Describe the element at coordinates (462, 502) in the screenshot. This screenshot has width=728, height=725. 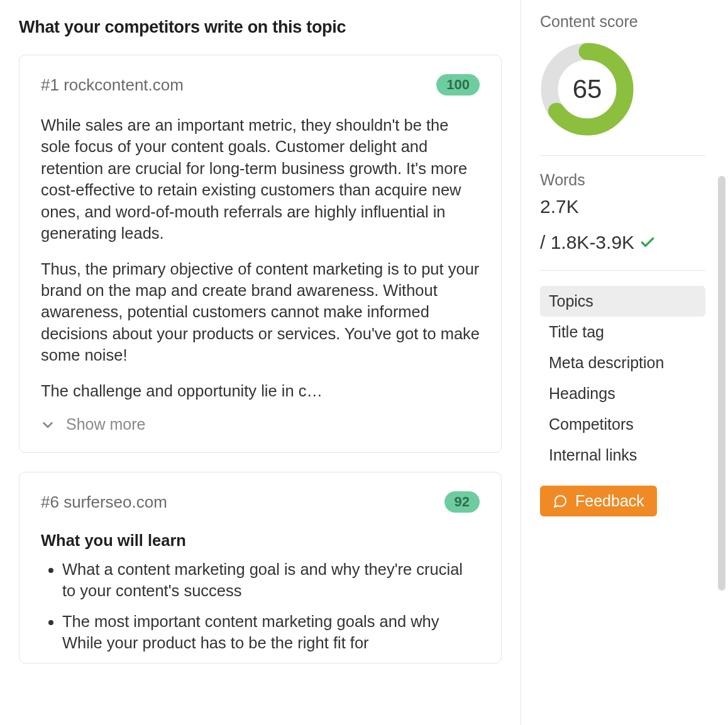
I see `competitor-score-pill: 92` at that location.